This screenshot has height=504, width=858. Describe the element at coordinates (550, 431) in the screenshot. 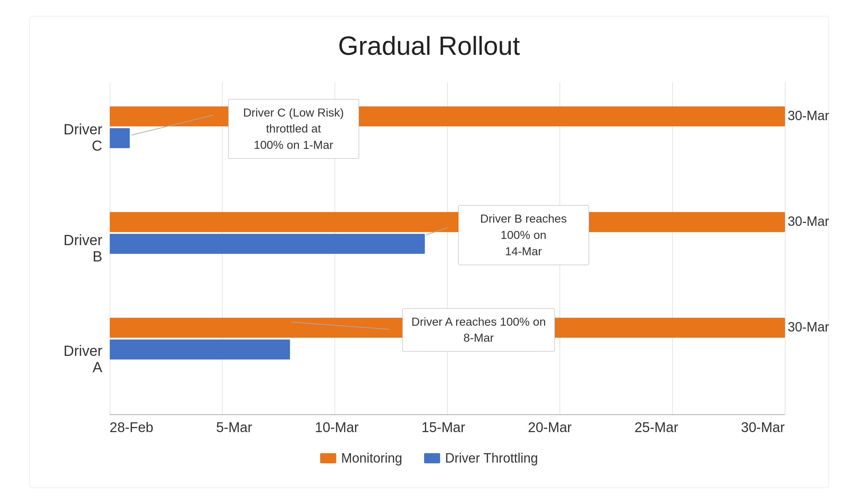

I see `x-label-20mar: 20-Mar` at that location.